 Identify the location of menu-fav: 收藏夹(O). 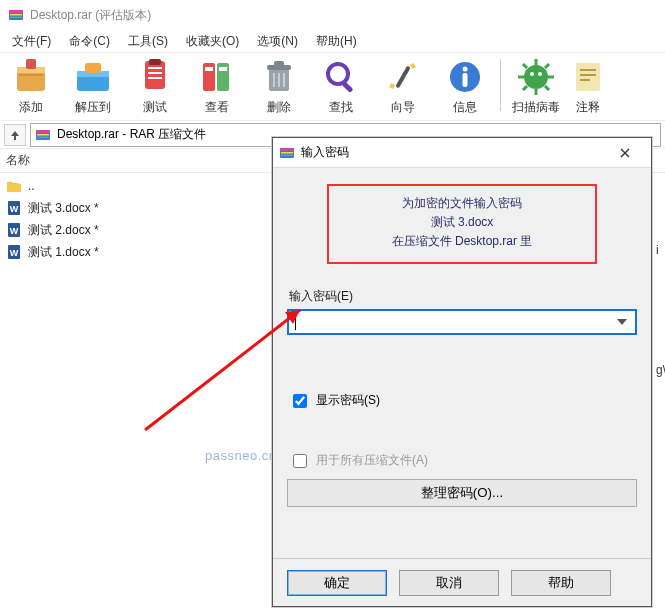
(212, 42).